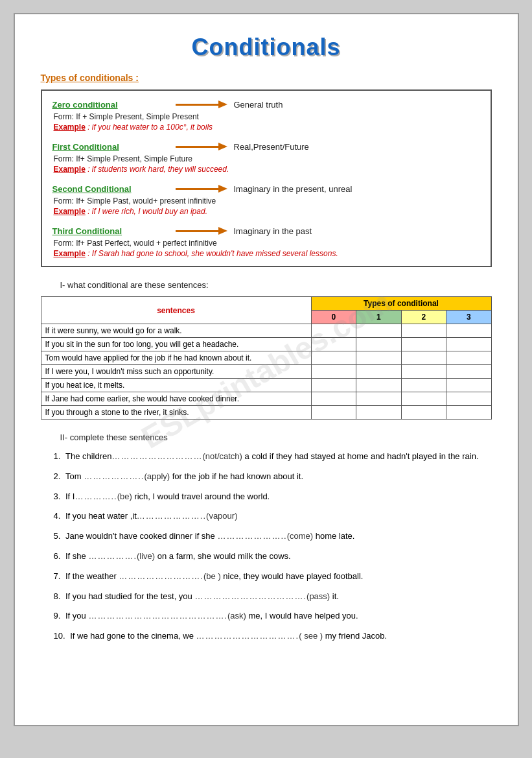  I want to click on exercise-text-after: me, I would have helped you., so click(302, 616).